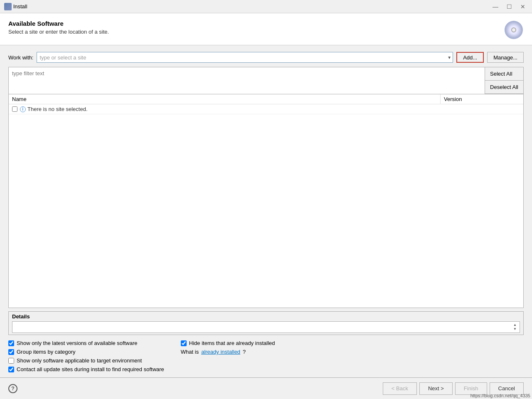 This screenshot has height=399, width=532. I want to click on site-select-wrapper: type or select a site ▼, so click(245, 57).